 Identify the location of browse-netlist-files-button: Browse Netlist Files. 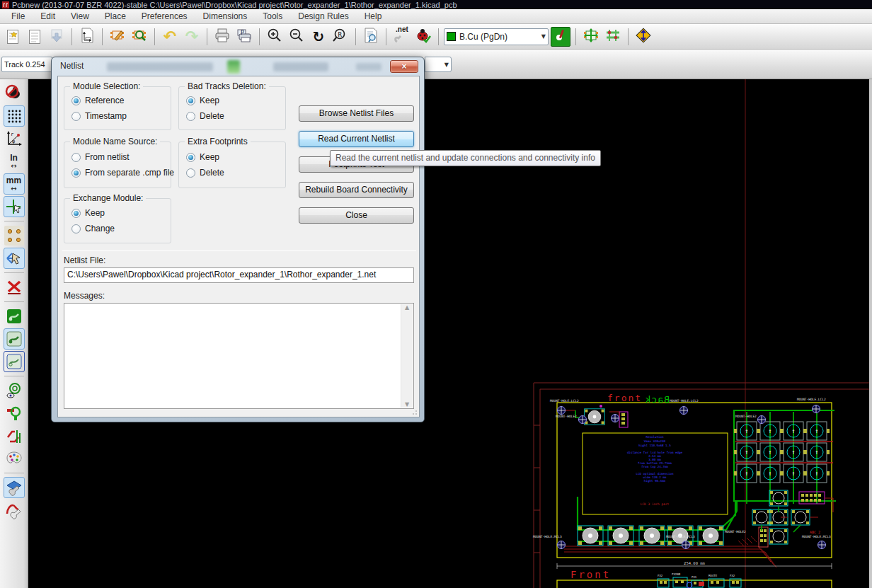
(357, 113).